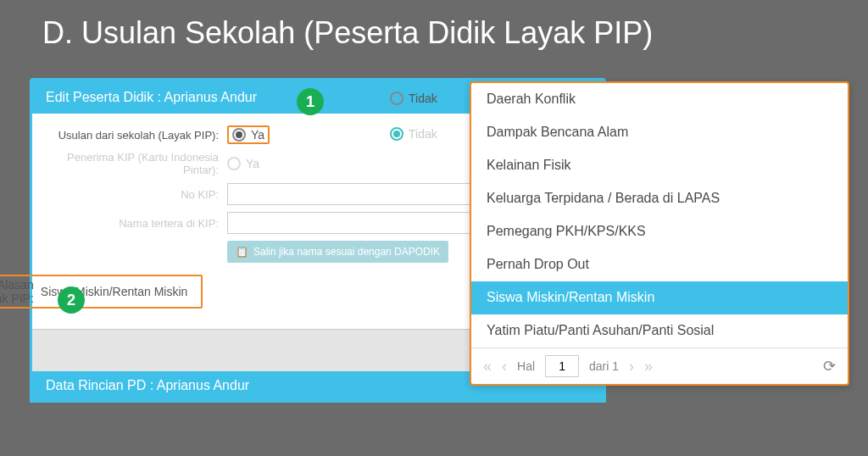 The image size is (868, 456). What do you see at coordinates (234, 164) in the screenshot?
I see `radio-penerima-ya` at bounding box center [234, 164].